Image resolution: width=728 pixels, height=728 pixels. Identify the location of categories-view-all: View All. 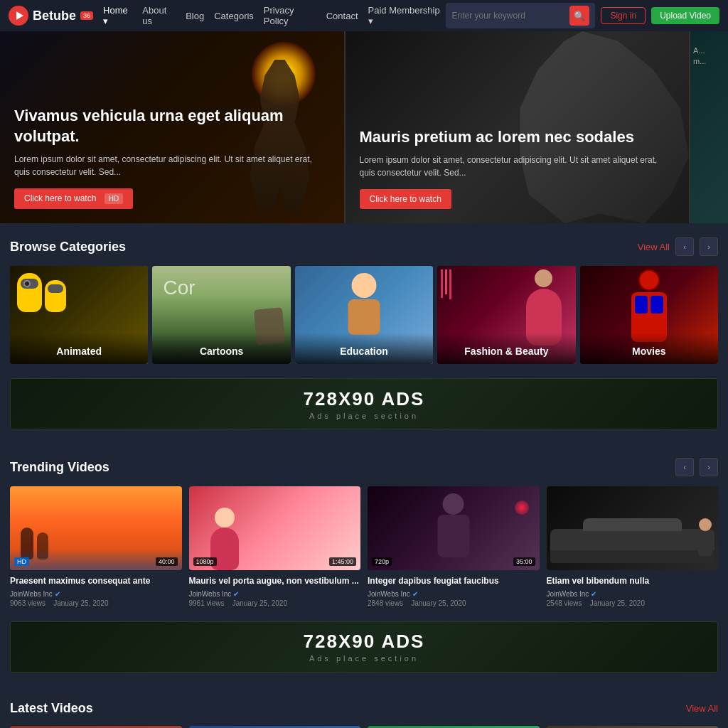
(654, 247).